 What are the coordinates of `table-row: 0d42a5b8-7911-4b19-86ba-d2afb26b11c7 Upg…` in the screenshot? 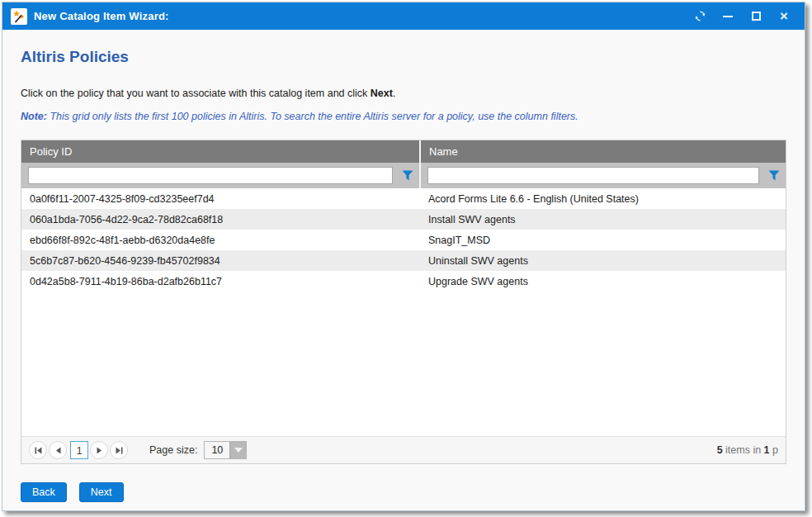 It's located at (404, 281).